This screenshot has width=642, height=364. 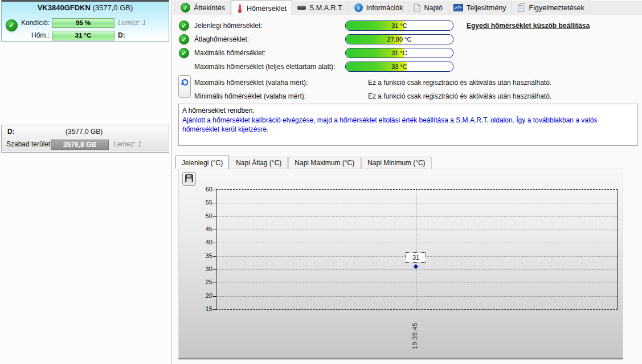 I want to click on temp-value-bar: 33 °C, so click(x=399, y=67).